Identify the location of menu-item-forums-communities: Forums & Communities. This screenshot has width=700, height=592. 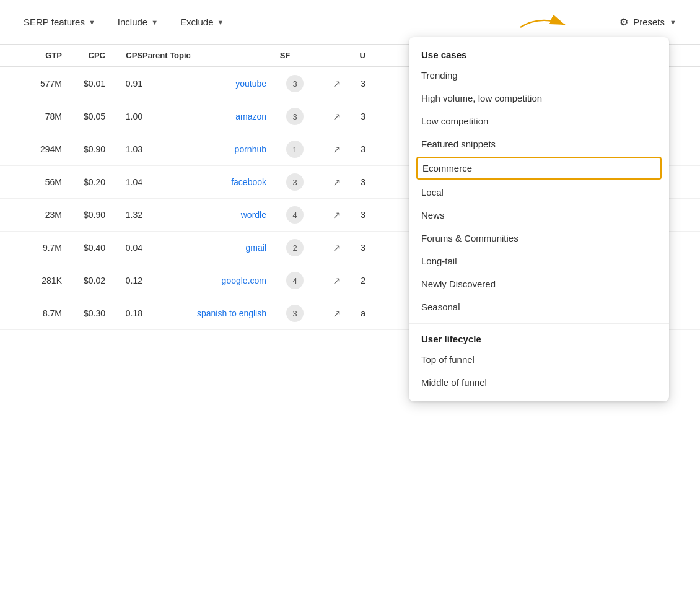
(539, 238).